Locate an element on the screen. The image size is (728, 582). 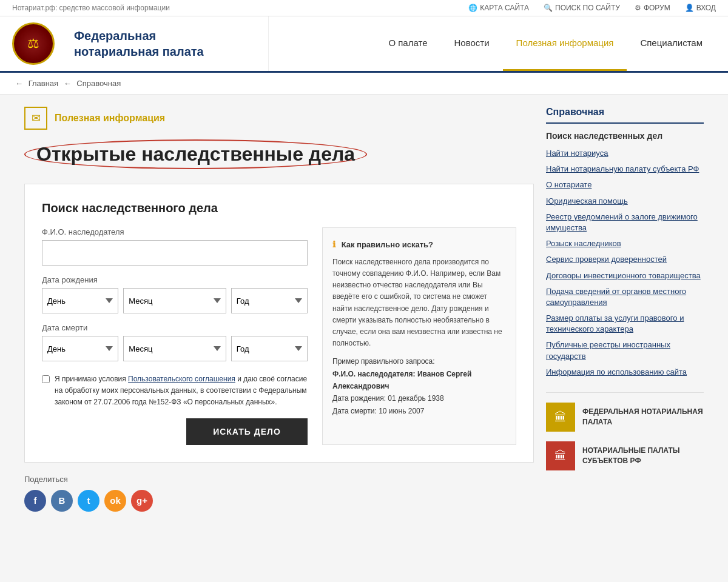
sidebar-link-item: Информация по использованию сайта is located at coordinates (625, 372).